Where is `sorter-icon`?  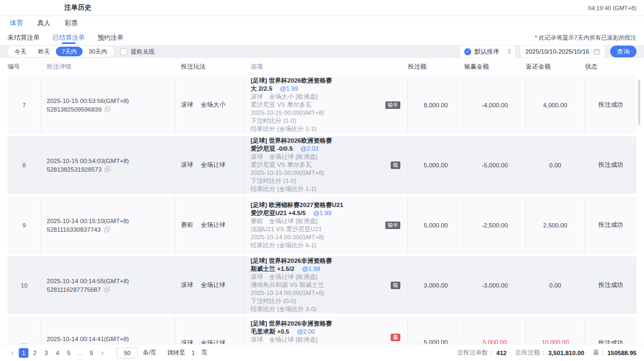 sorter-icon is located at coordinates (509, 51).